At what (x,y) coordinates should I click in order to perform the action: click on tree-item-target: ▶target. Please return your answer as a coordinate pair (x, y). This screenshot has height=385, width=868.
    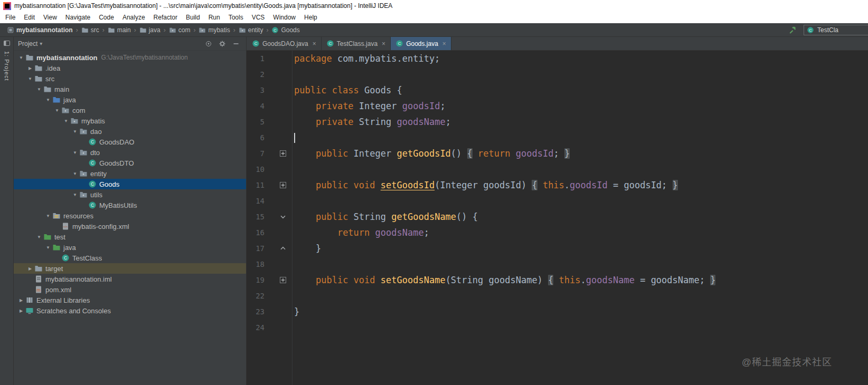
    Looking at the image, I should click on (130, 268).